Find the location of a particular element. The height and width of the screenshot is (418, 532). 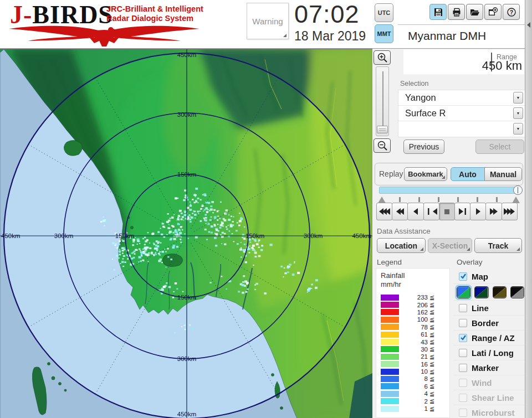

track-button: Track is located at coordinates (498, 246).